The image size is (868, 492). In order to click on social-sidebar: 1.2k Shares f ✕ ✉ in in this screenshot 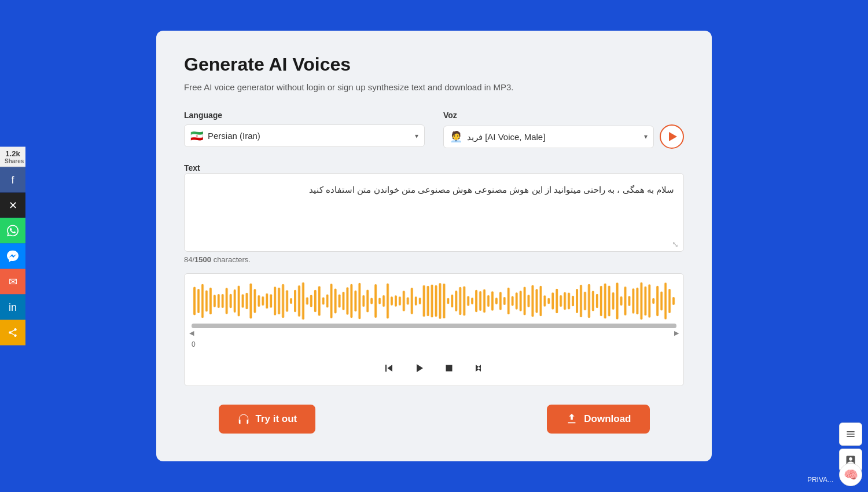, I will do `click(13, 247)`.